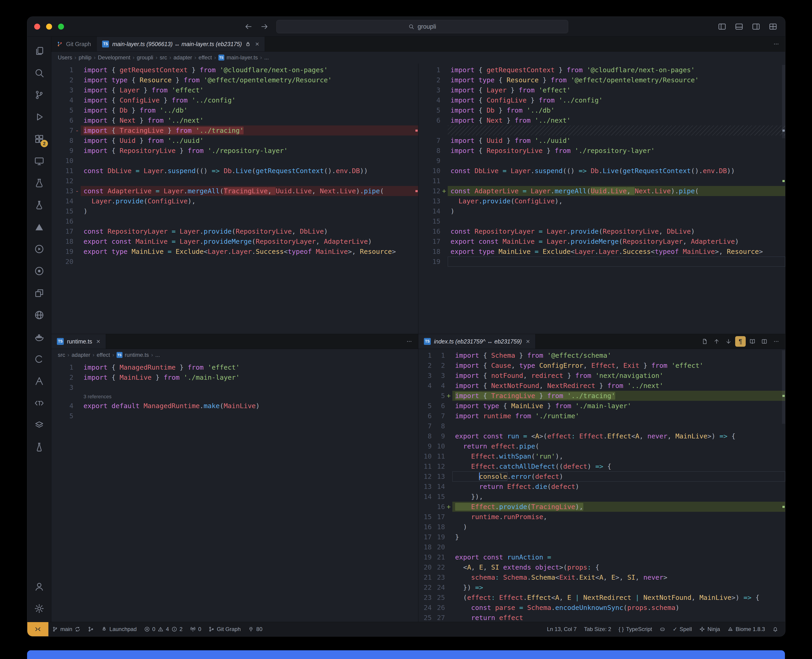 This screenshot has width=812, height=659. What do you see at coordinates (756, 27) in the screenshot?
I see `toggle-secondary-sidebar-button` at bounding box center [756, 27].